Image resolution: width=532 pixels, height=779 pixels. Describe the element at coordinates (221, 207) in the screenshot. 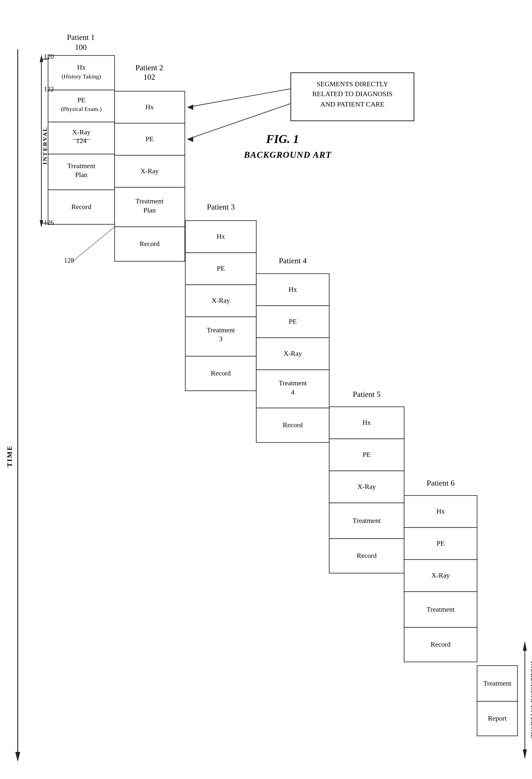

I see `svg-text: Patient 3` at that location.